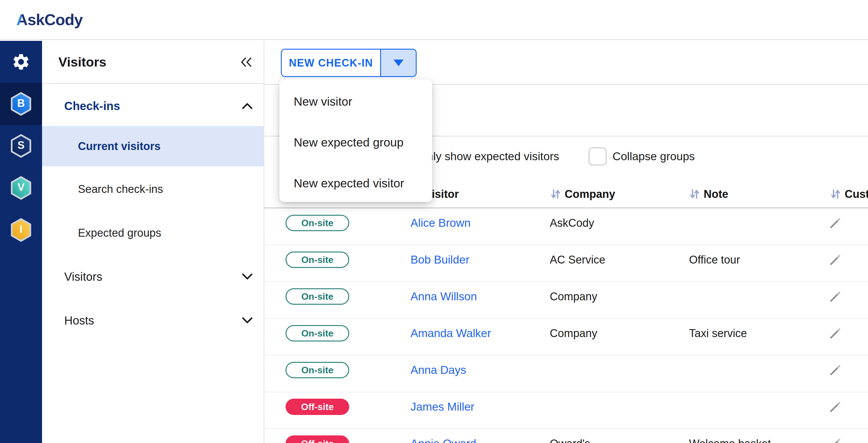  I want to click on table-row: Off-site James Miller, so click(566, 410).